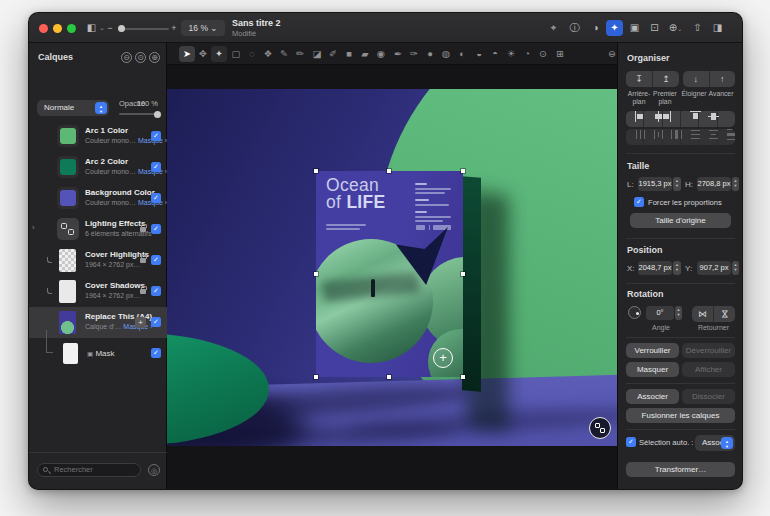  I want to click on layer-row-arc2: Arc 2 Color Couleur mono… Masque › ✓, so click(98, 168).